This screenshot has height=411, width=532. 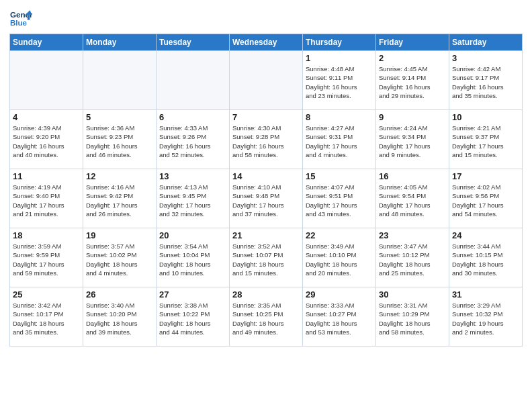 What do you see at coordinates (193, 258) in the screenshot?
I see `calendar-cell: 20Sunrise: 3:54 AM Sunset: 10:04 PM Dayl…` at bounding box center [193, 258].